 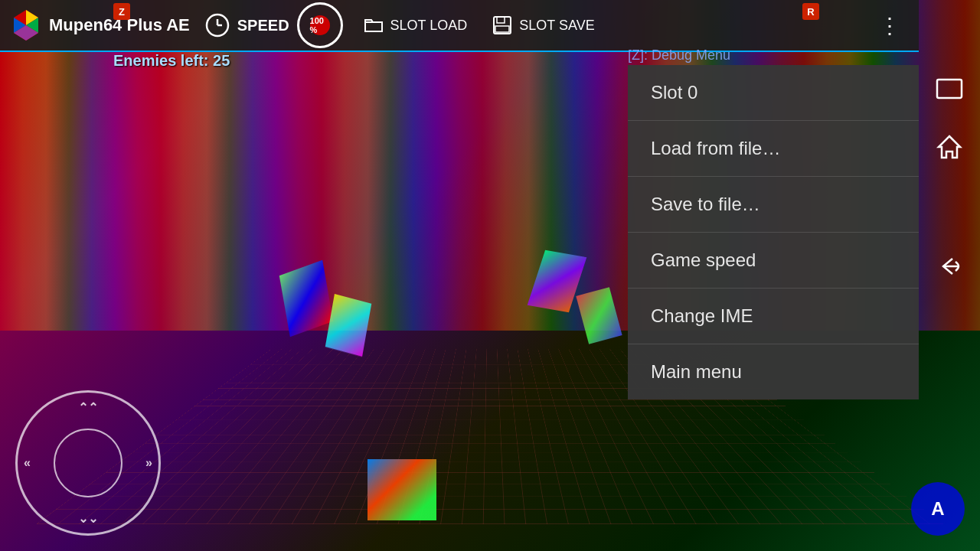 What do you see at coordinates (28, 463) in the screenshot?
I see `arrow-left-icon: «` at bounding box center [28, 463].